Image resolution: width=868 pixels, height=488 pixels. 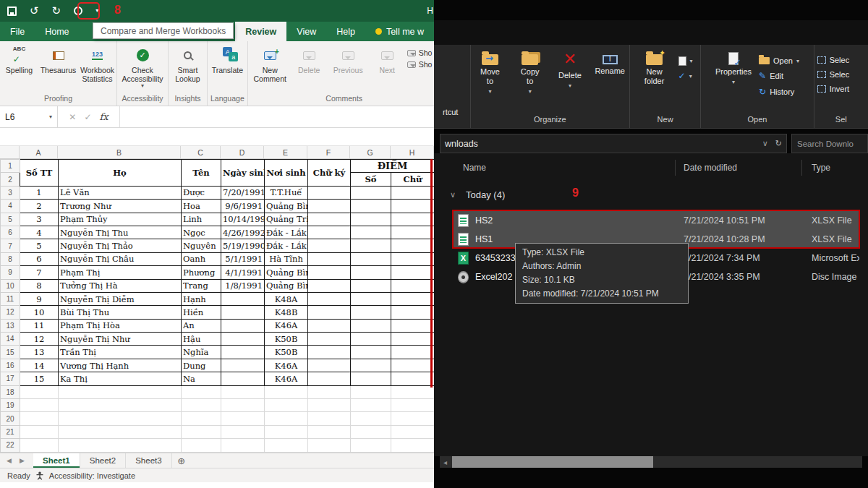 I want to click on cell-ngay-sinh, so click(x=243, y=299).